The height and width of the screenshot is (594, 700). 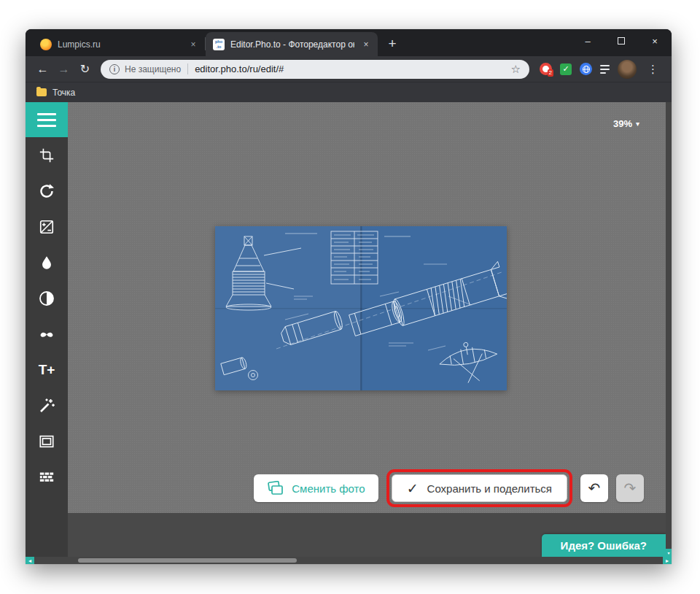 I want to click on bookmark-label: Точка, so click(x=64, y=93).